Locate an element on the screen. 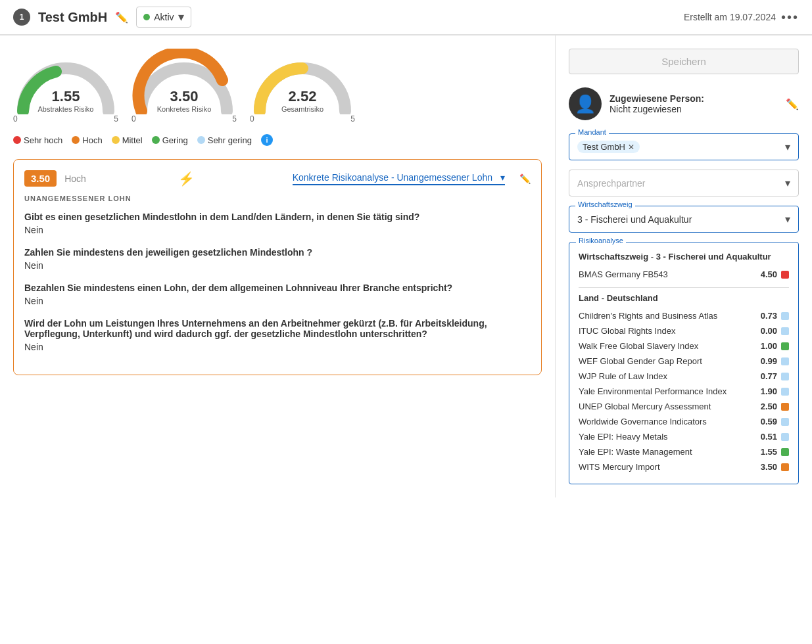 This screenshot has height=644, width=812. ansprechpartner-dropdown: Ansprechpartner ▾ is located at coordinates (684, 183).